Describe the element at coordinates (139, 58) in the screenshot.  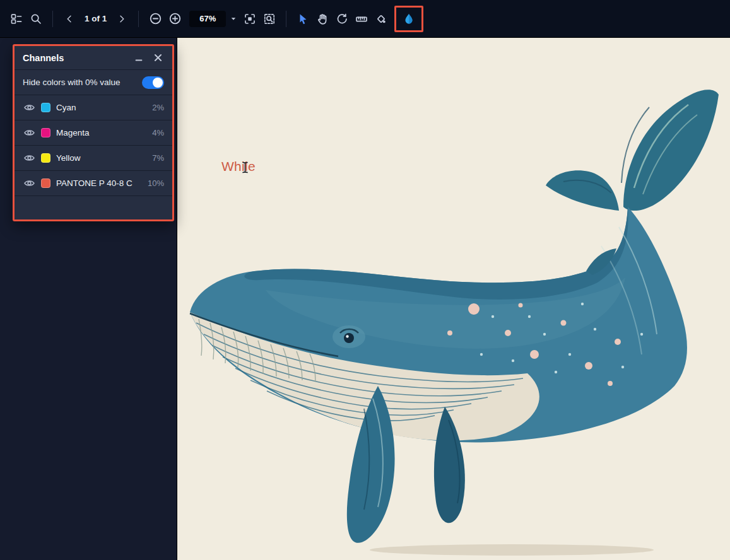
I see `minimize-icon` at that location.